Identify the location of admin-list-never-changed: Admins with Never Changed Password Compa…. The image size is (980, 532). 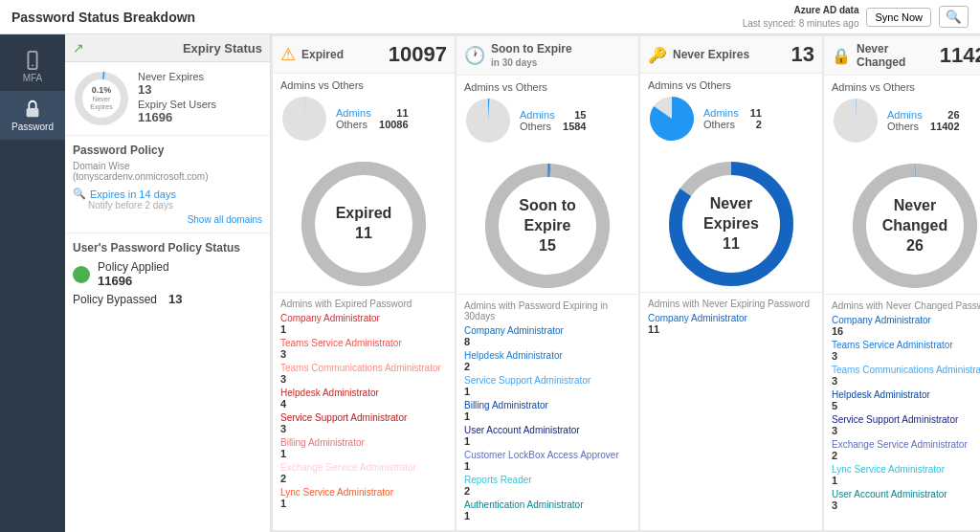
(902, 407).